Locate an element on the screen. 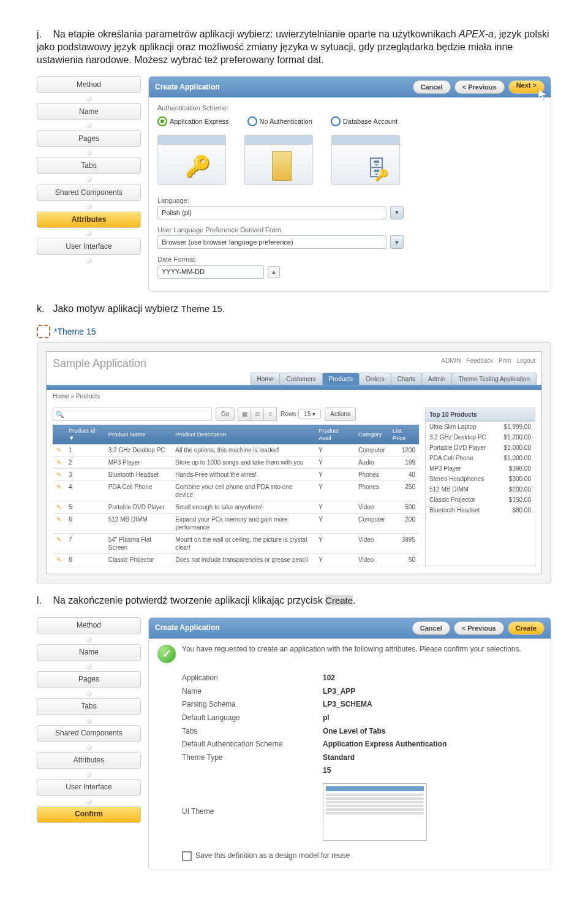 The width and height of the screenshot is (588, 907). actions-button: Actions is located at coordinates (341, 414).